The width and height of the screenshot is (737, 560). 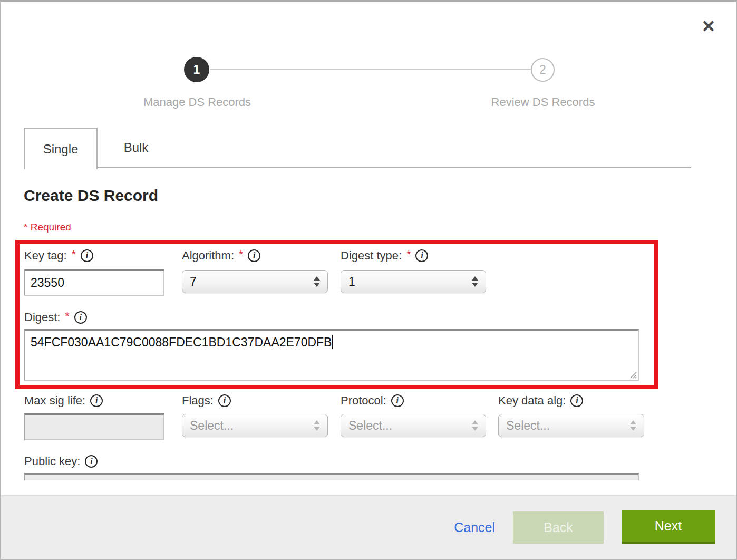 What do you see at coordinates (255, 401) in the screenshot?
I see `flags-label: Flags: i` at bounding box center [255, 401].